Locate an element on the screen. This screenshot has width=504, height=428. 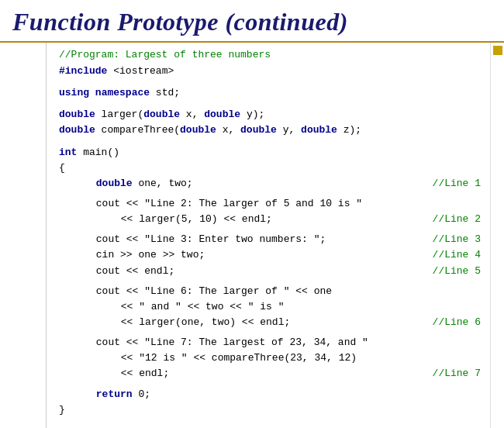
line6a: cout << "Line 6: The larger of " << one is located at coordinates (270, 292).